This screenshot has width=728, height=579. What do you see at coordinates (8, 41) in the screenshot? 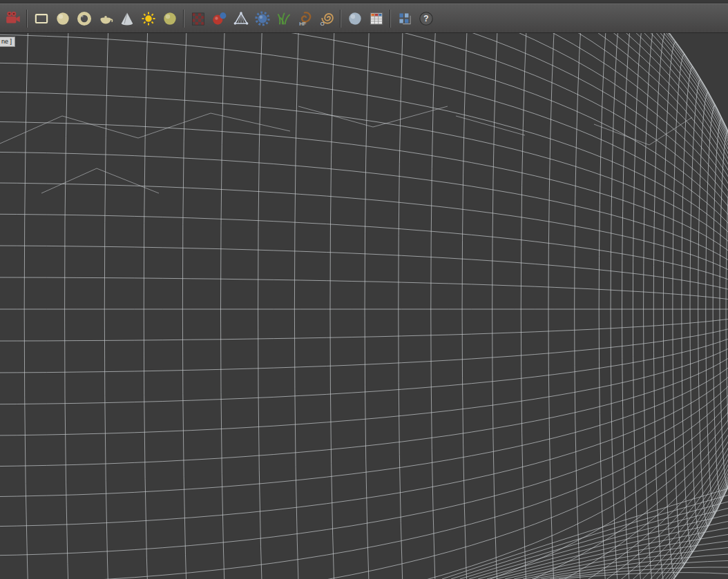
I see `viewport-label: ne ]` at bounding box center [8, 41].